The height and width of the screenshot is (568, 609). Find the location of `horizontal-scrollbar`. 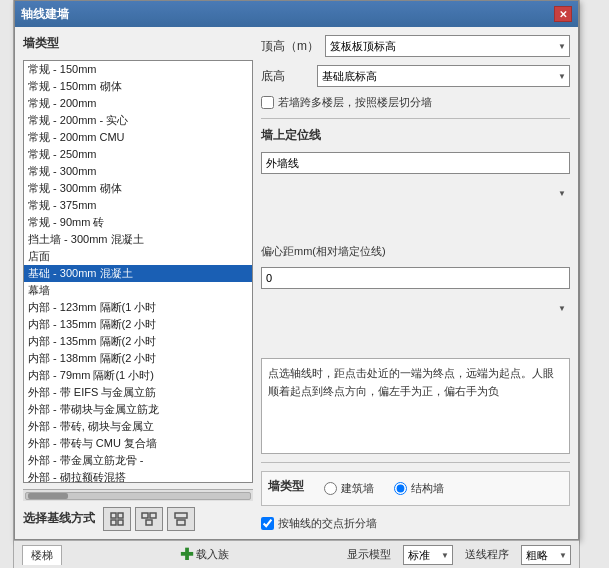

horizontal-scrollbar is located at coordinates (138, 495).